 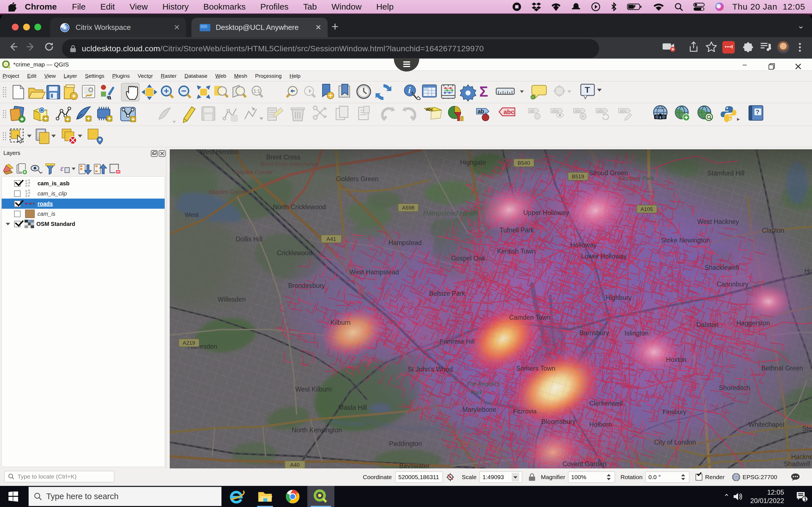 I want to click on svg-text: i, so click(x=409, y=90).